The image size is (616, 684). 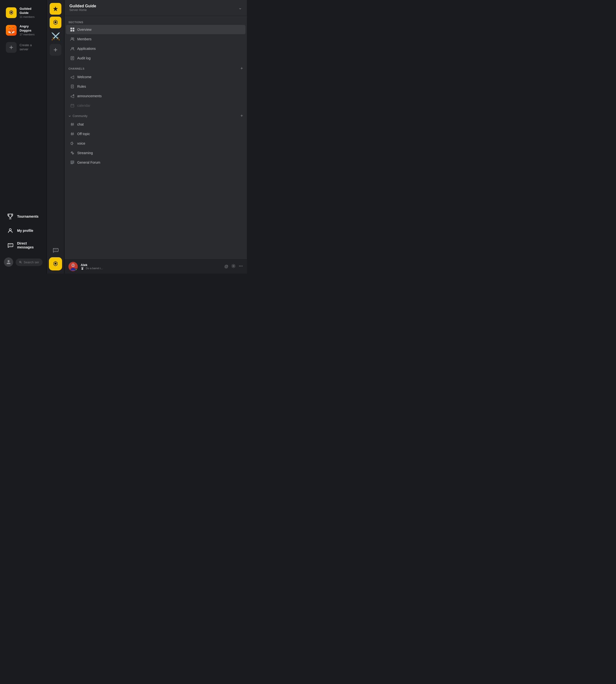 I want to click on search-icon, so click(x=20, y=262).